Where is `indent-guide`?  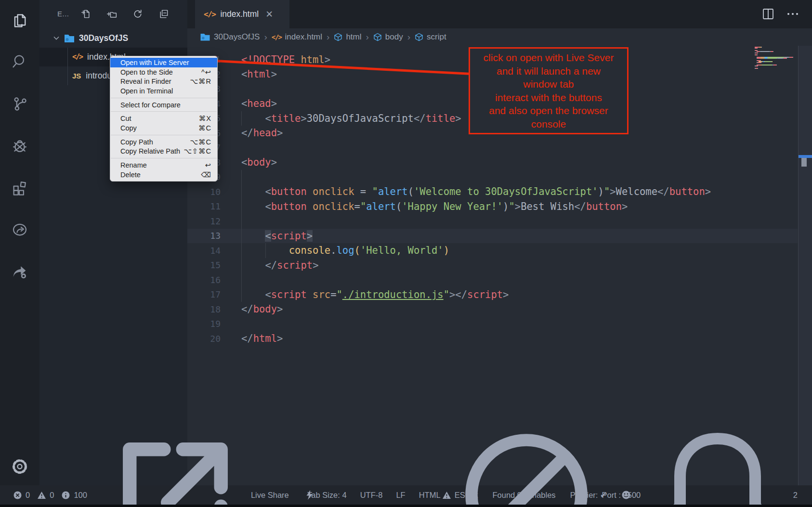
indent-guide is located at coordinates (242, 118).